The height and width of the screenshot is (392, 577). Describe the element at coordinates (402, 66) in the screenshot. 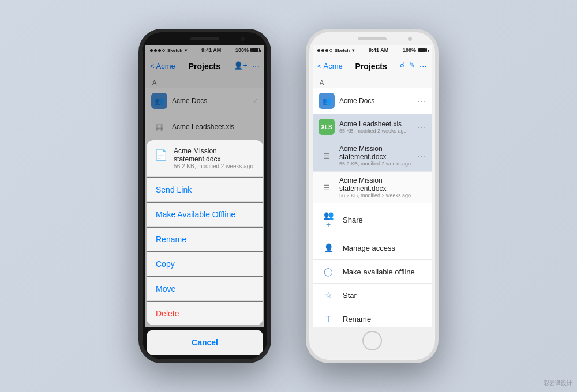

I see `search-icon: ☌` at that location.